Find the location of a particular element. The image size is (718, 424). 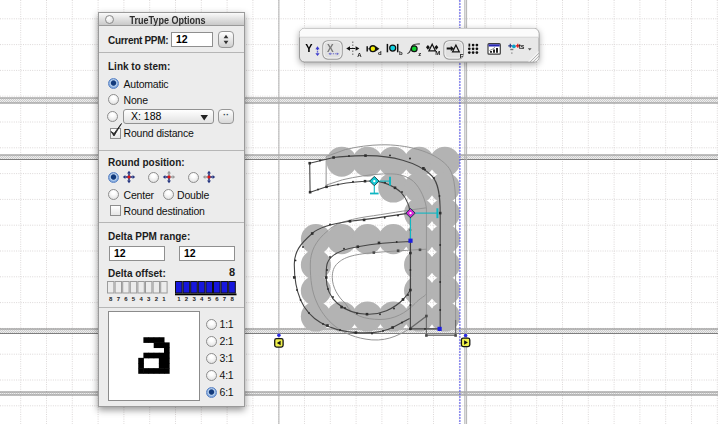

svg-text: b is located at coordinates (401, 53).